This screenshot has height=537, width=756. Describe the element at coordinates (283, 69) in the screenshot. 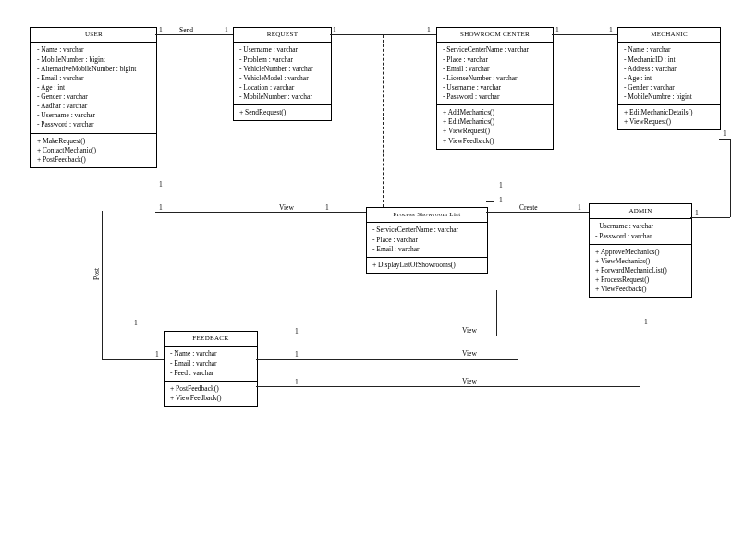

I see `attr: - VehicleNumber : varchar` at that location.